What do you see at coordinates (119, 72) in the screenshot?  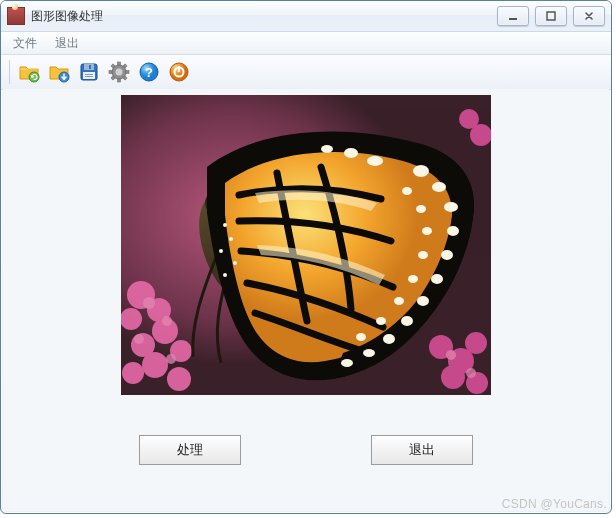 I see `gear-icon` at bounding box center [119, 72].